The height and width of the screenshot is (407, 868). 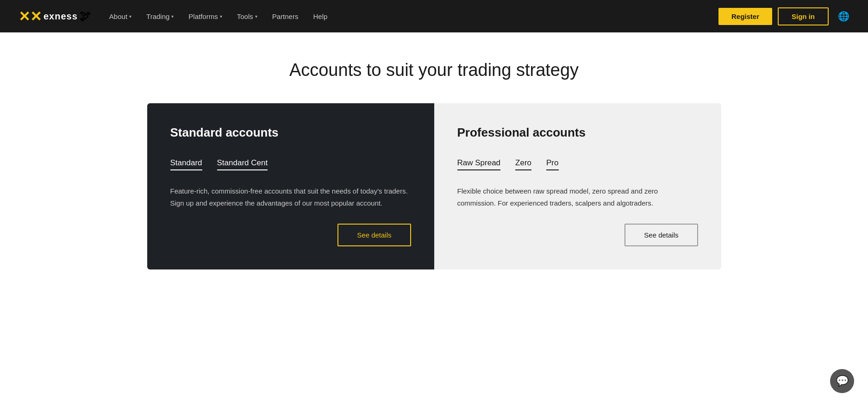 What do you see at coordinates (803, 17) in the screenshot?
I see `signin-button: Sign in` at bounding box center [803, 17].